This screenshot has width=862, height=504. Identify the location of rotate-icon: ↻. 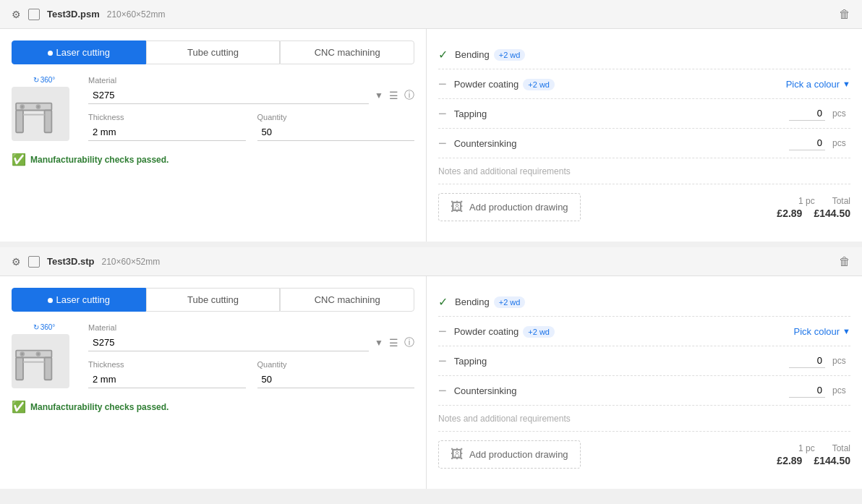
(36, 80).